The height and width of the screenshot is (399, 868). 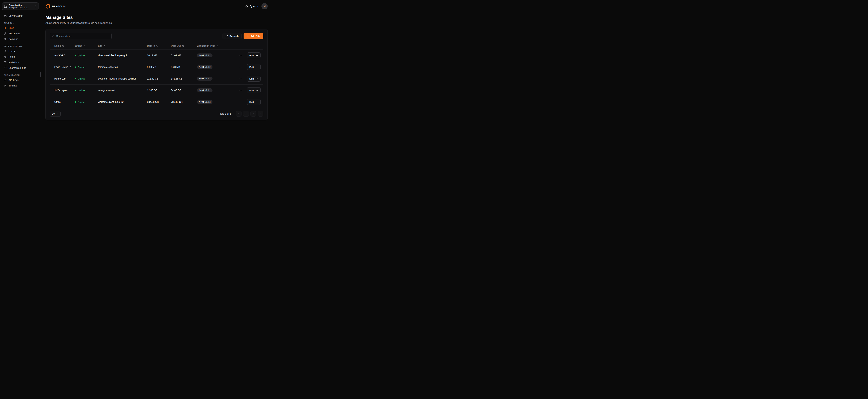 I want to click on first-page-button, so click(x=239, y=114).